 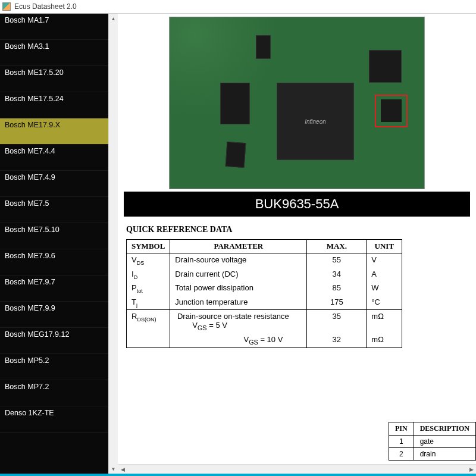 What do you see at coordinates (7, 7) in the screenshot?
I see `app-icon` at bounding box center [7, 7].